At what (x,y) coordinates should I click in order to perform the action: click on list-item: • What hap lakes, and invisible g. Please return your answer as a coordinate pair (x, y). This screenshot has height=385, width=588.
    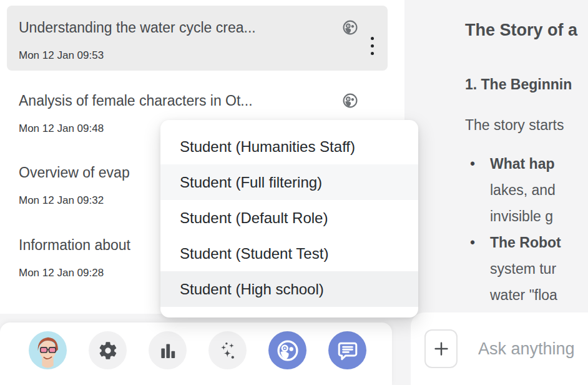
    Looking at the image, I should click on (527, 190).